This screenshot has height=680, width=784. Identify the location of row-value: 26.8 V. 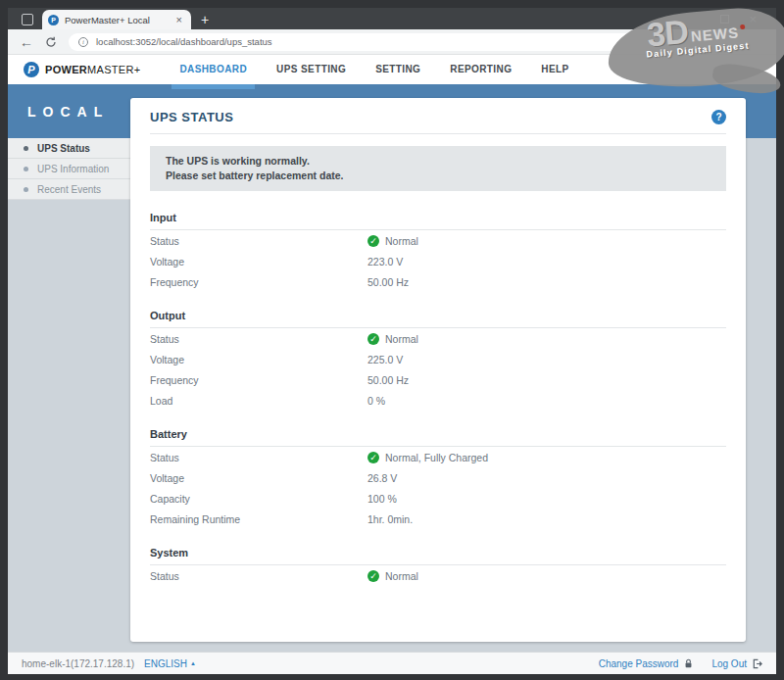
(382, 478).